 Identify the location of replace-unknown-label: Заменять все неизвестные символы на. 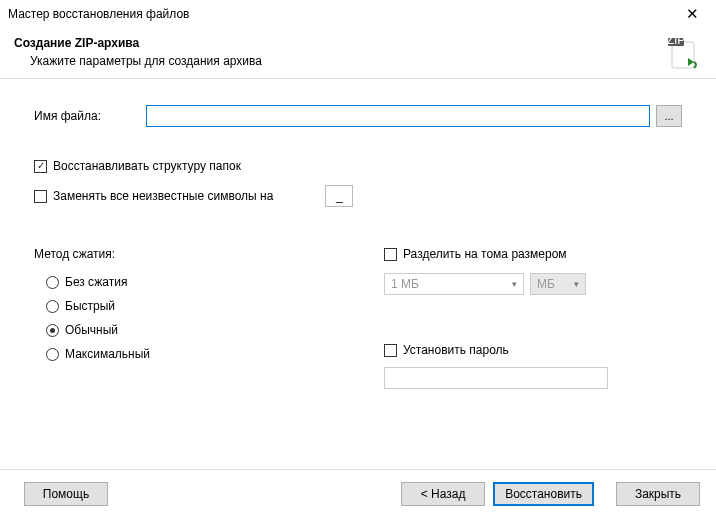
(163, 196).